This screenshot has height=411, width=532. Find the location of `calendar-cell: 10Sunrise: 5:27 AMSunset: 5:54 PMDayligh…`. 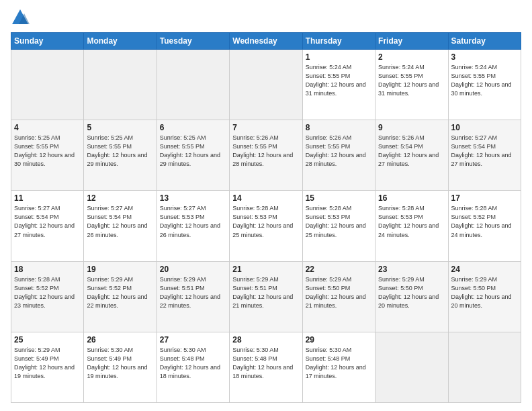

calendar-cell: 10Sunrise: 5:27 AMSunset: 5:54 PMDayligh… is located at coordinates (484, 156).